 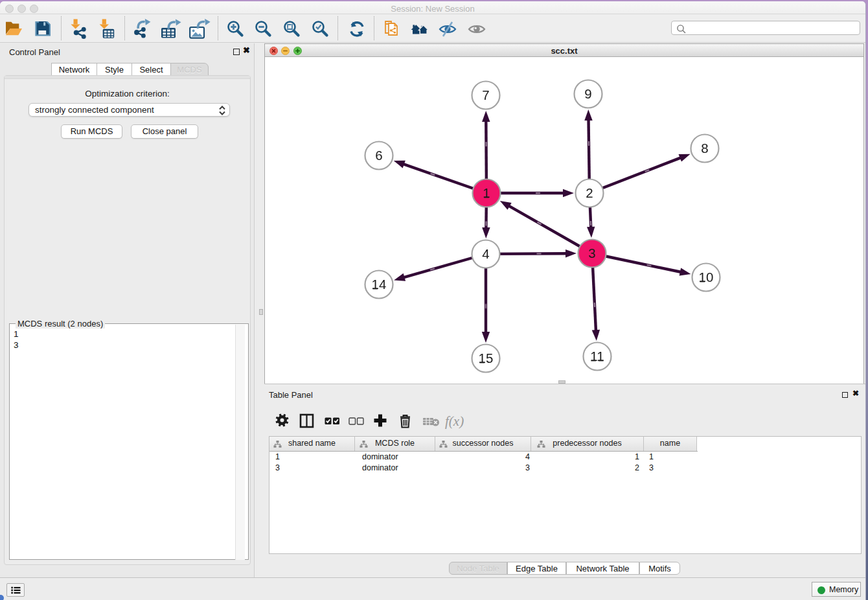 What do you see at coordinates (588, 93) in the screenshot?
I see `svg-text: 9` at bounding box center [588, 93].